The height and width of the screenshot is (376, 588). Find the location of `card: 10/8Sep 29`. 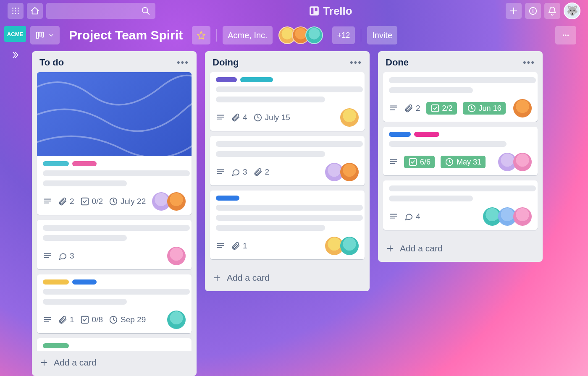

card: 10/8Sep 29 is located at coordinates (114, 304).